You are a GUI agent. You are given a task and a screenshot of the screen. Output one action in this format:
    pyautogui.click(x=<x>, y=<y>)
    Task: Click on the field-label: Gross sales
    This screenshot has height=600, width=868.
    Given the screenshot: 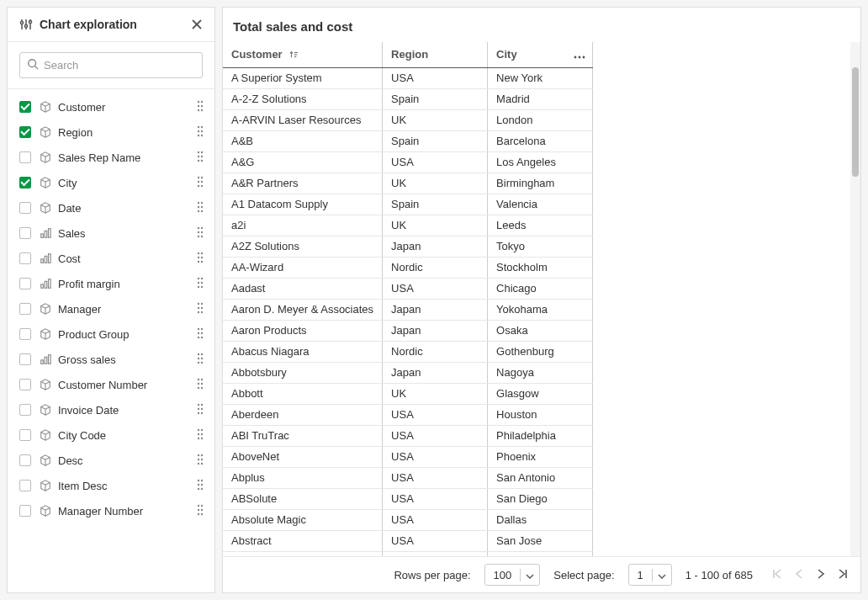 What is the action you would take?
    pyautogui.click(x=124, y=360)
    